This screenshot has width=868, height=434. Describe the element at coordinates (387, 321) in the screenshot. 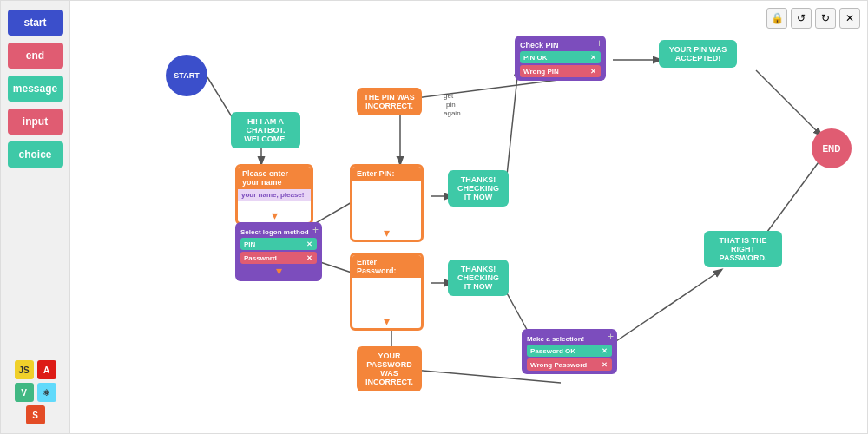

I see `enter-password-connector: ▾` at that location.